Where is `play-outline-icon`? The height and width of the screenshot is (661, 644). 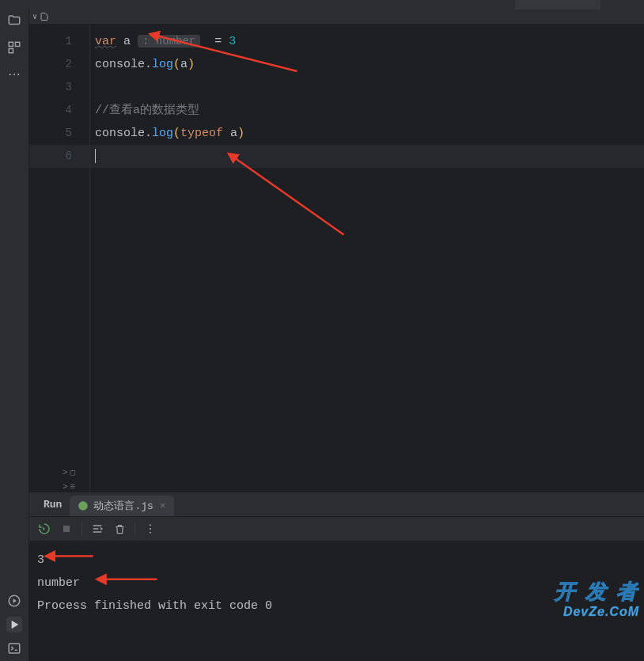
play-outline-icon is located at coordinates (14, 601).